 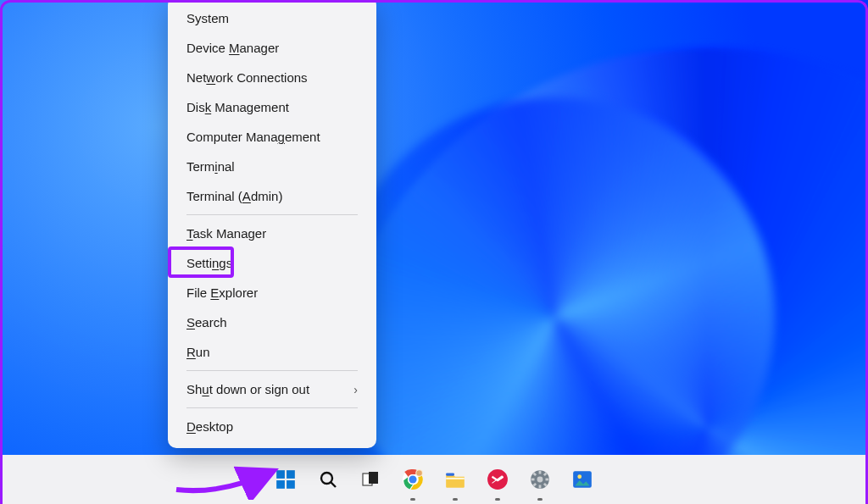 What do you see at coordinates (434, 479) in the screenshot?
I see `taskbar` at bounding box center [434, 479].